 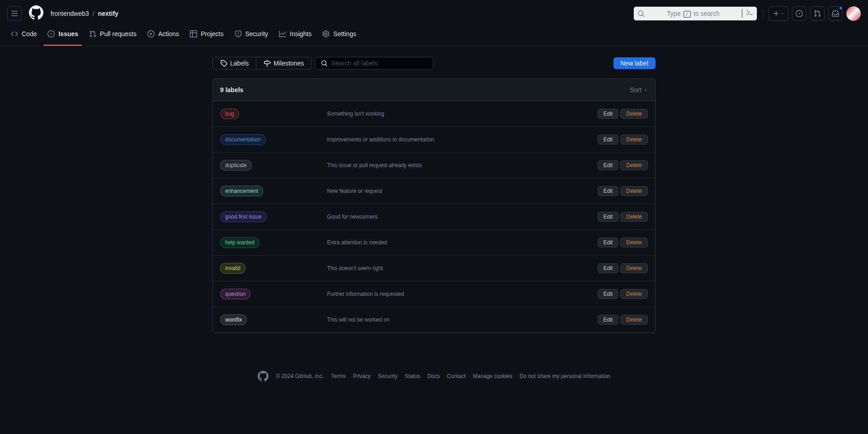 What do you see at coordinates (235, 63) in the screenshot?
I see `labels-tab-button: Labels` at bounding box center [235, 63].